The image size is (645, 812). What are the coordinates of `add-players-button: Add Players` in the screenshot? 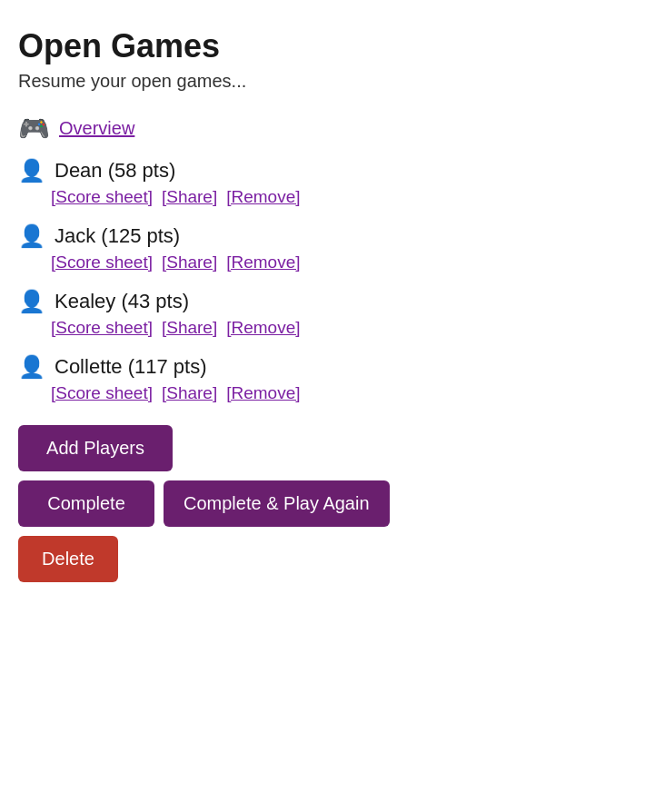 It's located at (95, 449).